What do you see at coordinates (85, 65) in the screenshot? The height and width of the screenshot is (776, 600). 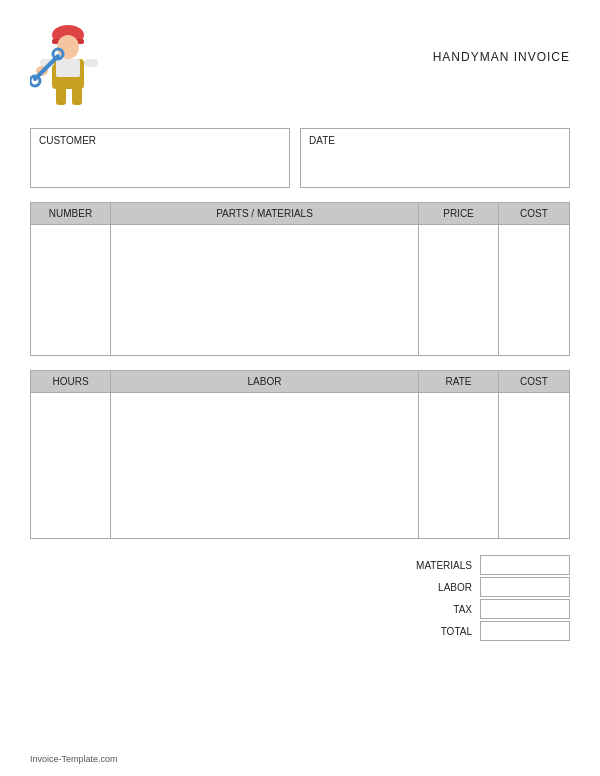 I see `logo-area` at bounding box center [85, 65].